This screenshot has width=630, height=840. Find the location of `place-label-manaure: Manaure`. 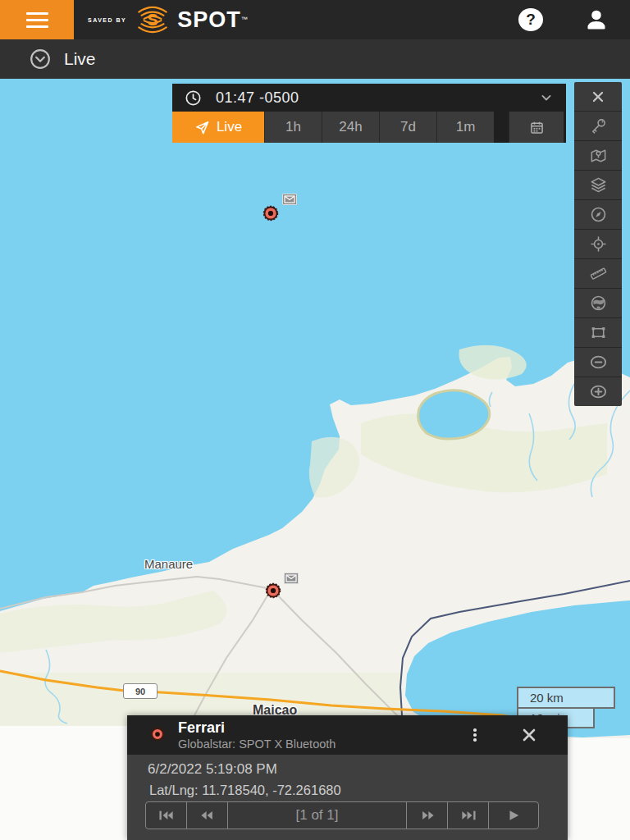

place-label-manaure: Manaure is located at coordinates (169, 564).